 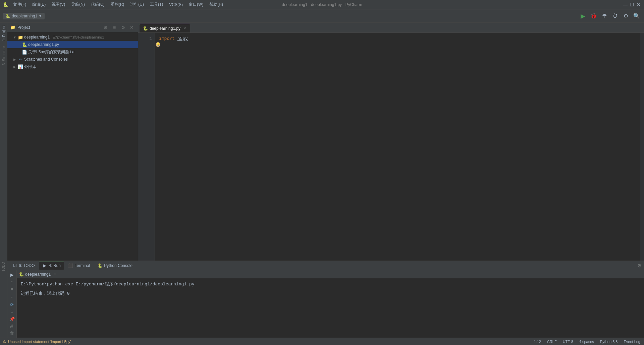 I want to click on tree-arrow-root: ▼, so click(x=15, y=37).